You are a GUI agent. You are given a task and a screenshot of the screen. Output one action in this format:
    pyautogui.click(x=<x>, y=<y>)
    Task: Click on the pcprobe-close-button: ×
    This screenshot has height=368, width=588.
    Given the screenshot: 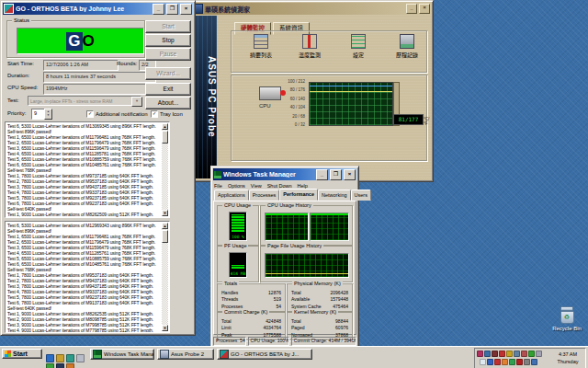 What is the action you would take?
    pyautogui.click(x=424, y=9)
    